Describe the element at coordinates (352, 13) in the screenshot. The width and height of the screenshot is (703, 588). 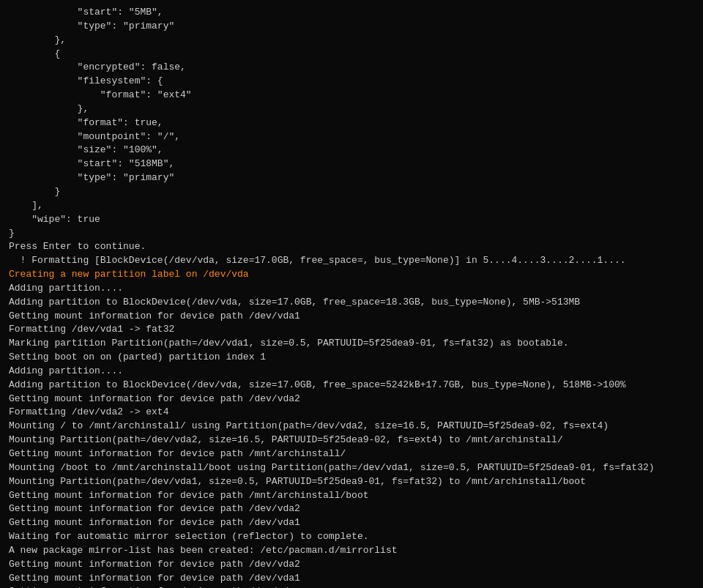
I see `terminal-line: "start": "5MB",` at that location.